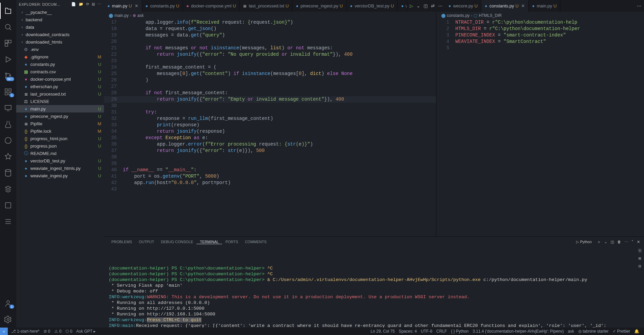  I want to click on status-item: UTF-8, so click(427, 331).